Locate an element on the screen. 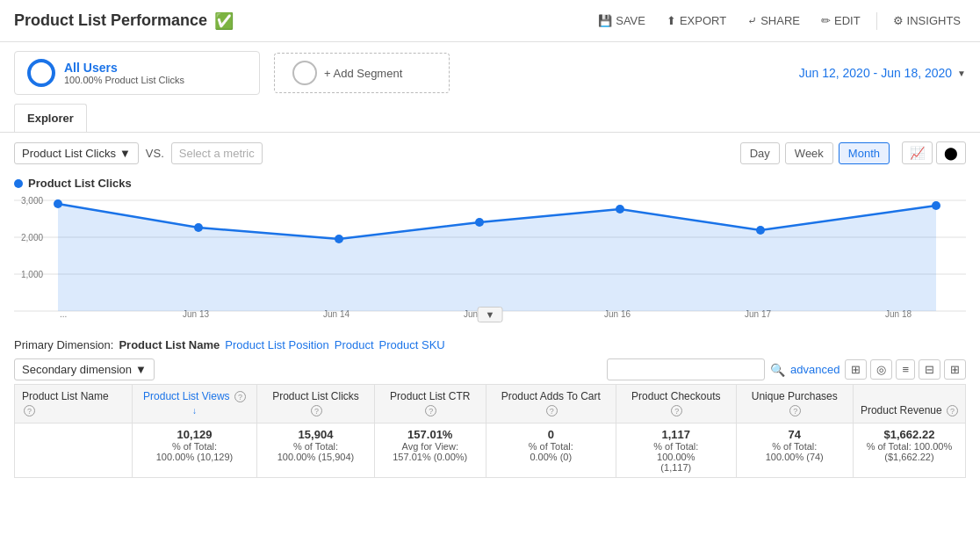 The height and width of the screenshot is (543, 980). total-checkouts-sub: % of Total:100.00%(1,117) is located at coordinates (676, 457).